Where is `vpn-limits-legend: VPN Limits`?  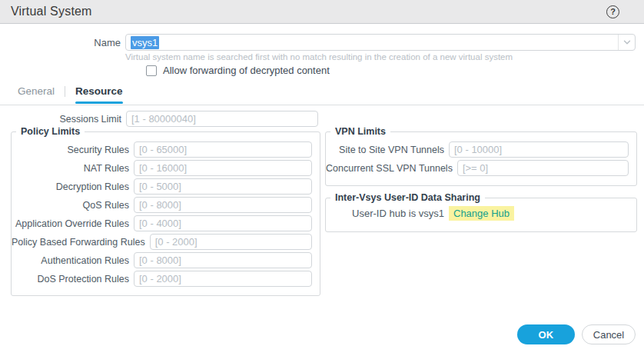 vpn-limits-legend: VPN Limits is located at coordinates (360, 131).